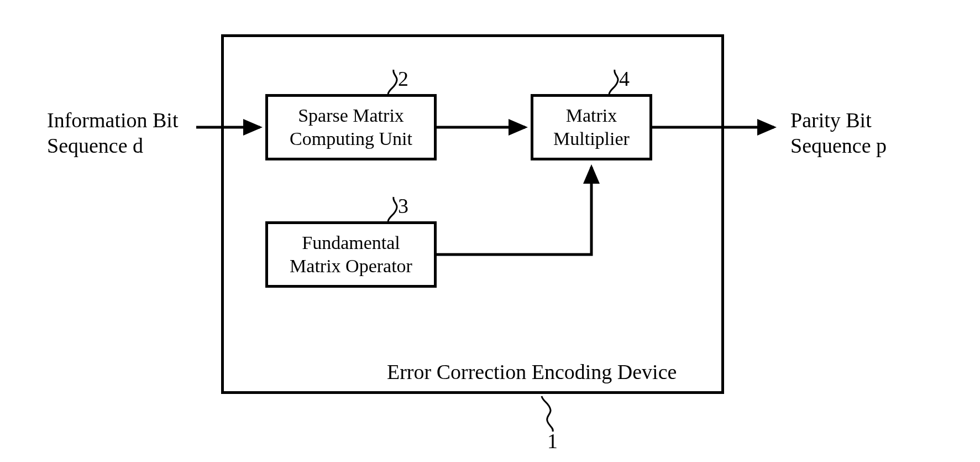 The image size is (980, 462). I want to click on reference-numeral-1: 1, so click(553, 441).